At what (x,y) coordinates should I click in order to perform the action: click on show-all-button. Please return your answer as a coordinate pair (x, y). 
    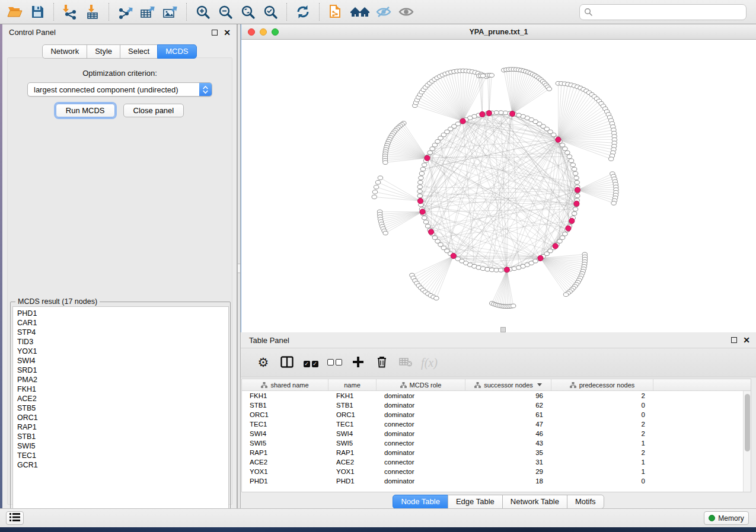
    Looking at the image, I should click on (407, 12).